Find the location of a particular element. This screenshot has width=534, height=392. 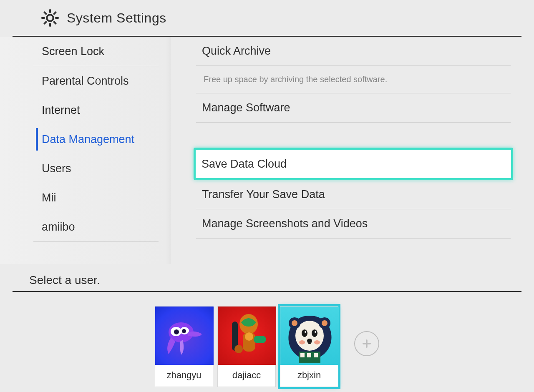

row-label: Quick Archive is located at coordinates (236, 51).